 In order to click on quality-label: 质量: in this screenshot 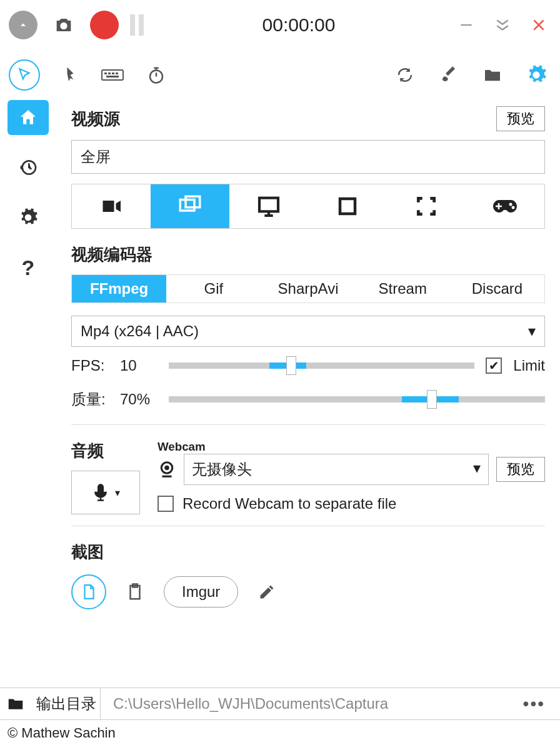, I will do `click(90, 399)`.